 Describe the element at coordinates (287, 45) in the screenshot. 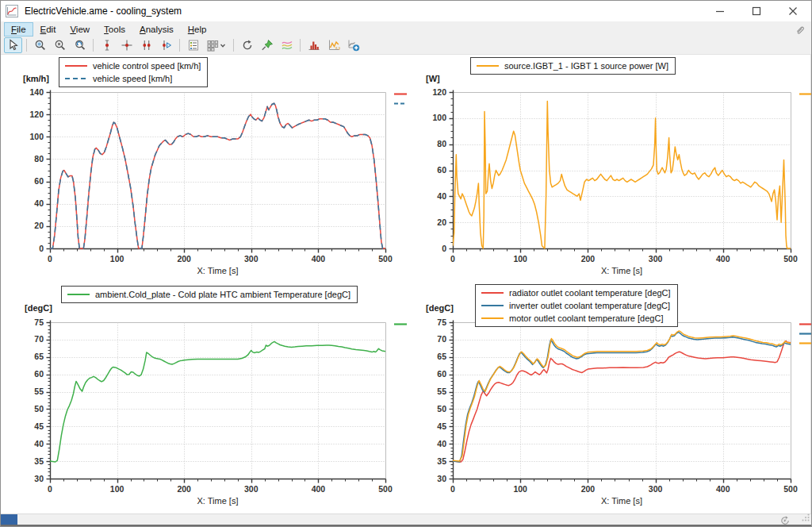

I see `overlay-curves-icon` at that location.